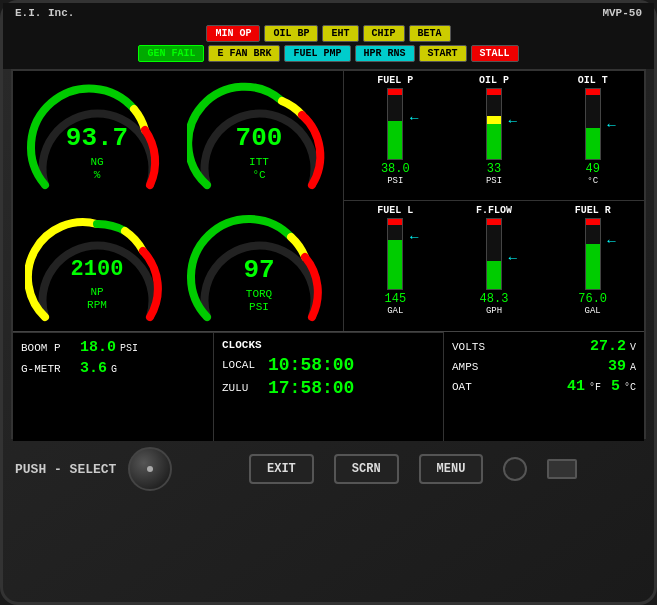 Image resolution: width=657 pixels, height=605 pixels. Describe the element at coordinates (97, 305) in the screenshot. I see `svg-text: RPM` at that location.